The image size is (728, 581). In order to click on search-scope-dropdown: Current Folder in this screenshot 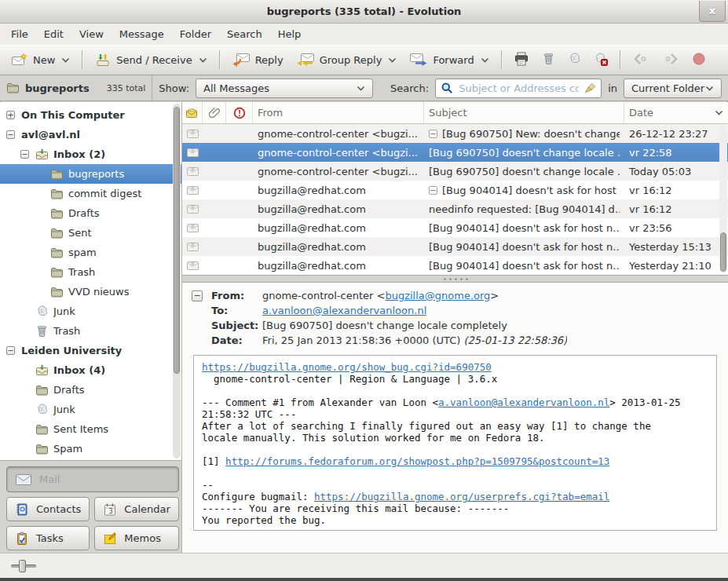, I will do `click(672, 88)`.